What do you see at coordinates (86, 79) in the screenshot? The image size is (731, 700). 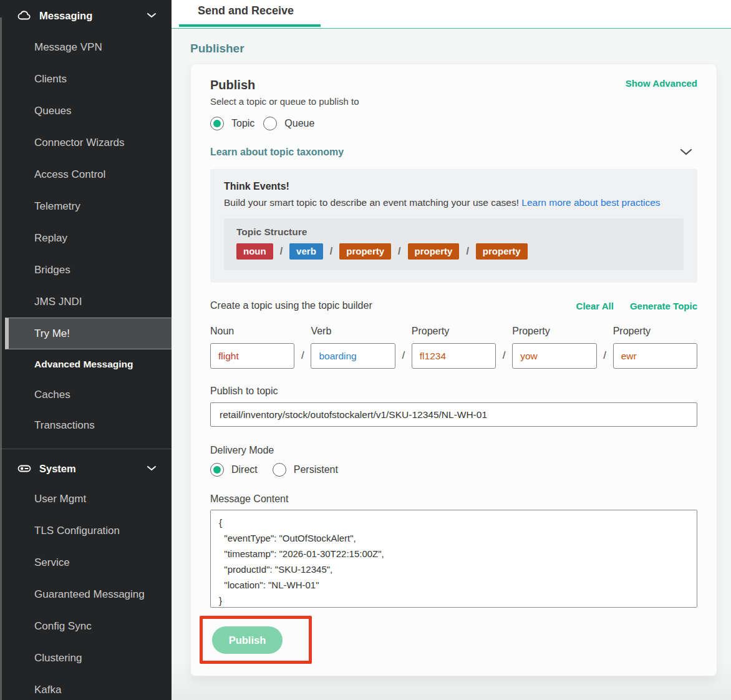 I see `sidebar-item-clients: Clients` at bounding box center [86, 79].